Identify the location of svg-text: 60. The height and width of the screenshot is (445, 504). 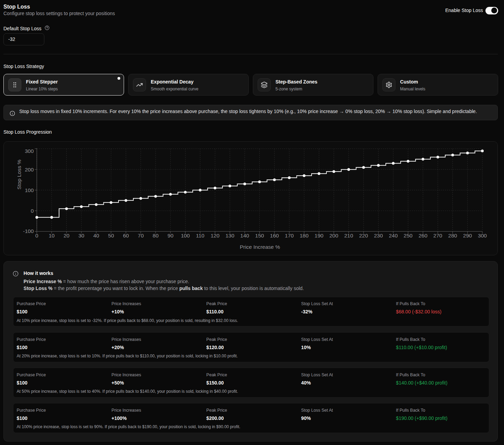
(126, 236).